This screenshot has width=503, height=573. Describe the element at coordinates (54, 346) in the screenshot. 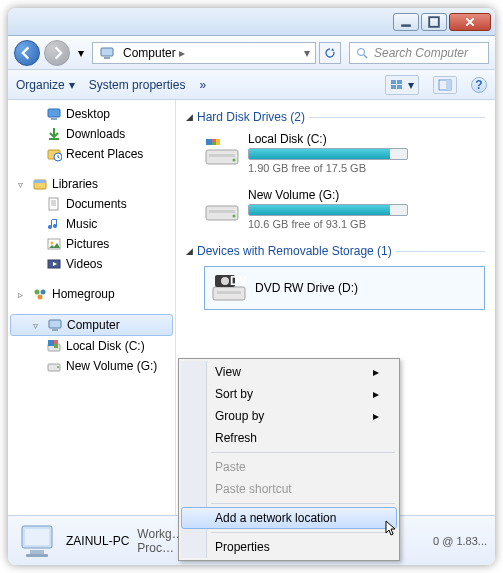

I see `localdisk-icon` at that location.